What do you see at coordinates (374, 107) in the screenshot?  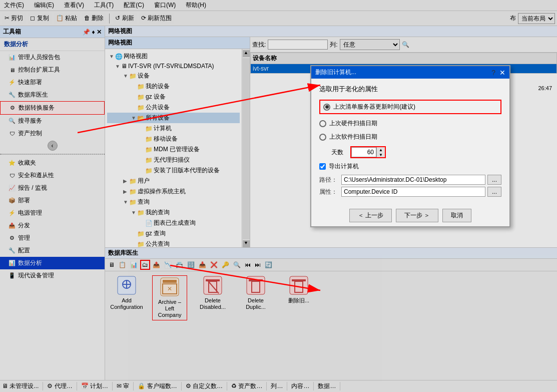 I see `option-last-sync-label: 上次清单服务器更新时间(建议)` at bounding box center [374, 107].